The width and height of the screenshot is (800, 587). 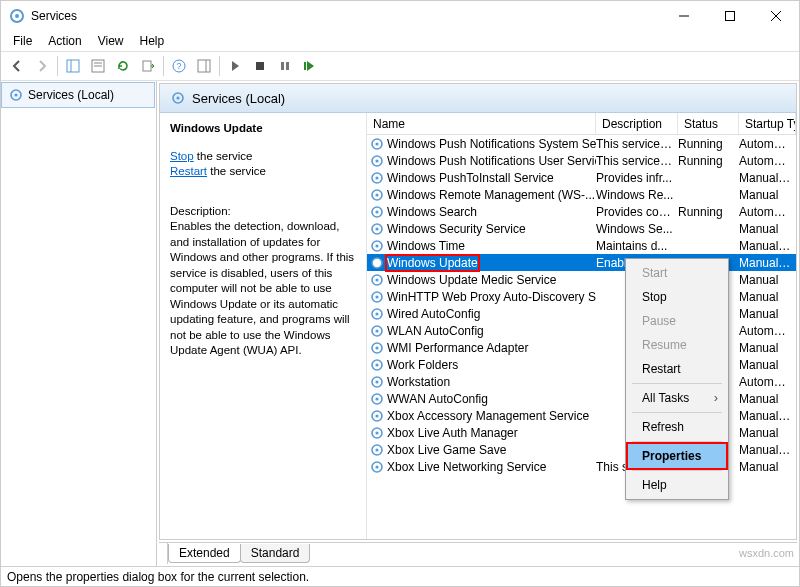 I want to click on service-row: Work FoldersManual, so click(x=582, y=364).